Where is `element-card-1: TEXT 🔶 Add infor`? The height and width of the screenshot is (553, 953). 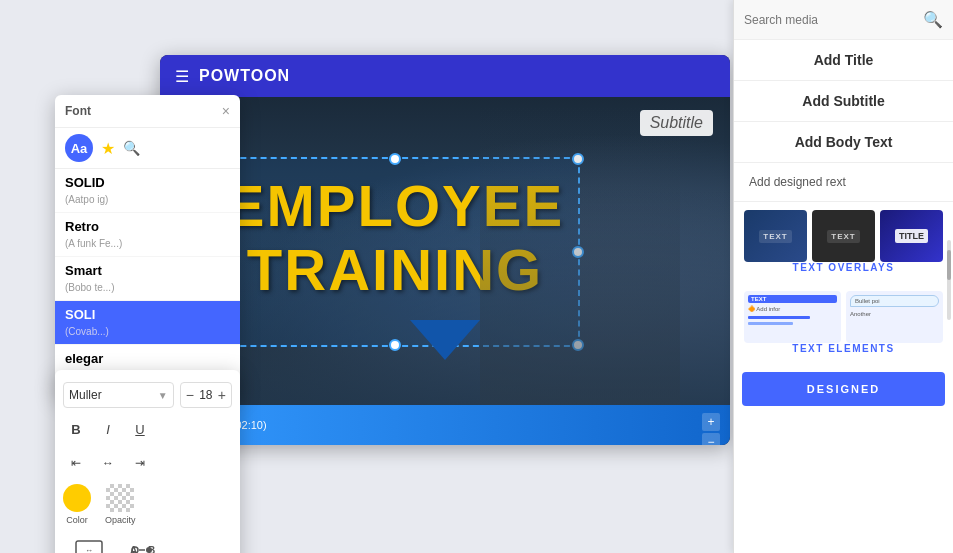 element-card-1: TEXT 🔶 Add infor is located at coordinates (792, 317).